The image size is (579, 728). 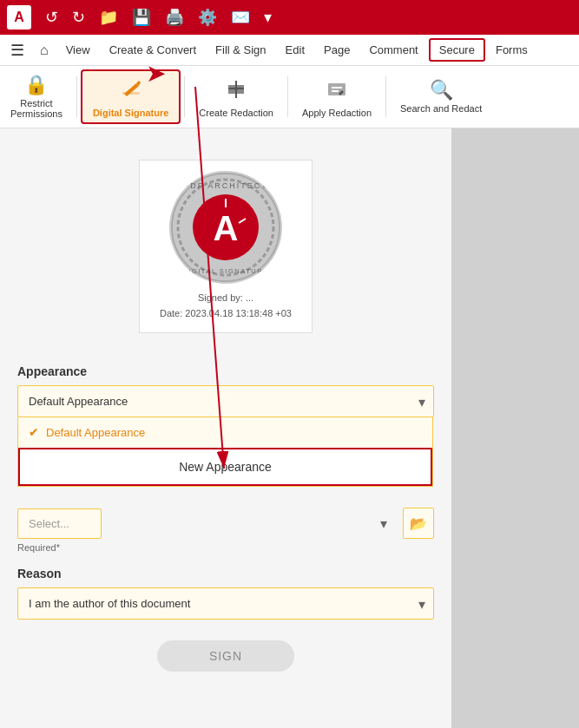 What do you see at coordinates (418, 523) in the screenshot?
I see `folder-button: 📂` at bounding box center [418, 523].